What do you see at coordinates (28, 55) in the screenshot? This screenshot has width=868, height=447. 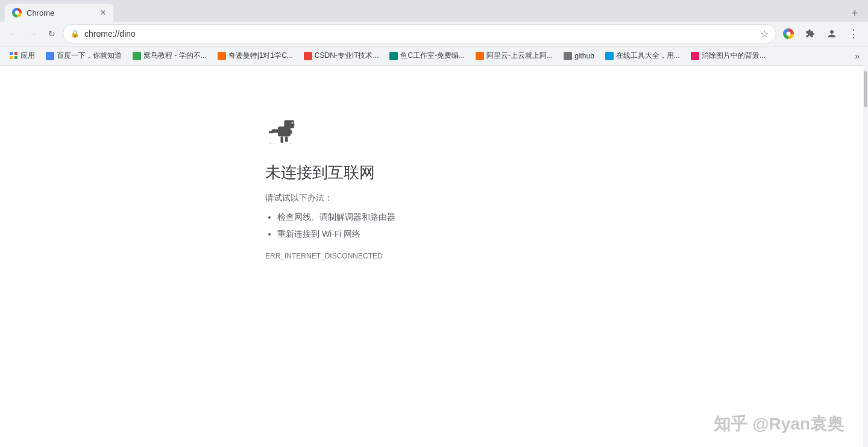 I see `bookmark-apps-label: 应用` at bounding box center [28, 55].